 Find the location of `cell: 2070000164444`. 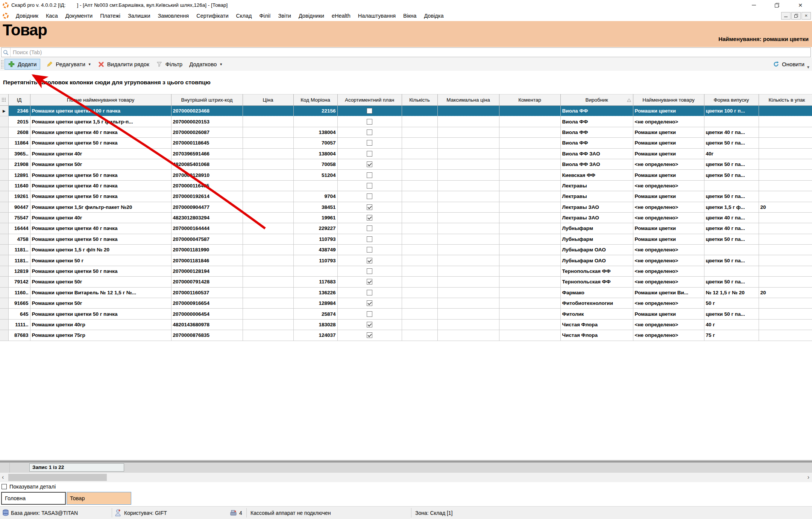

cell: 2070000164444 is located at coordinates (207, 228).